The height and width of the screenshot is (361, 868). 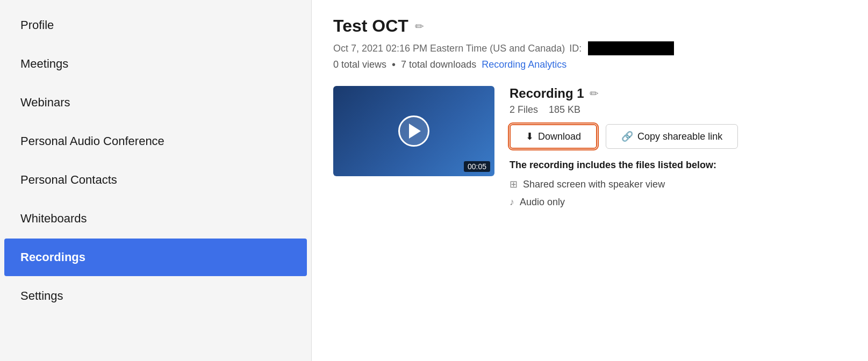 What do you see at coordinates (156, 25) in the screenshot?
I see `sidebar-item-profile: Profile` at bounding box center [156, 25].